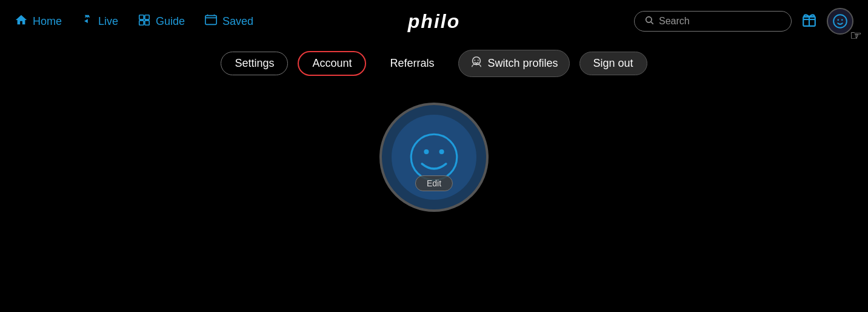 This screenshot has width=868, height=312. I want to click on menu-bar: Settings Account Referrals Switch profil…, so click(434, 66).